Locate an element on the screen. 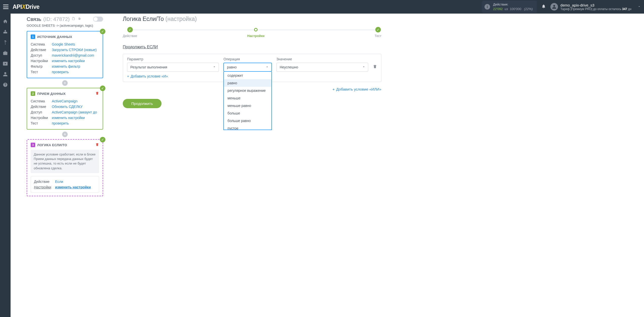 This screenshot has width=644, height=317. nav-video-icon is located at coordinates (5, 64).